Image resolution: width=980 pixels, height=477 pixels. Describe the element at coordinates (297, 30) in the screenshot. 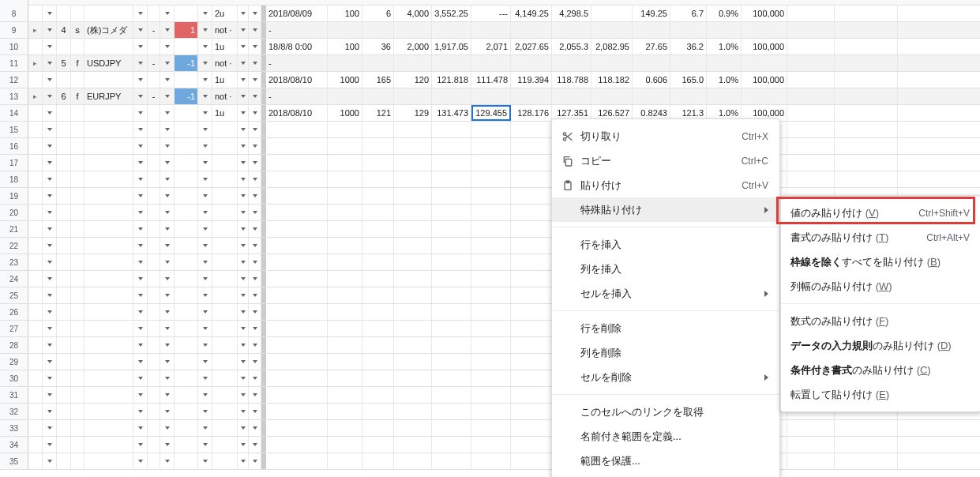

I see `cell: -` at that location.